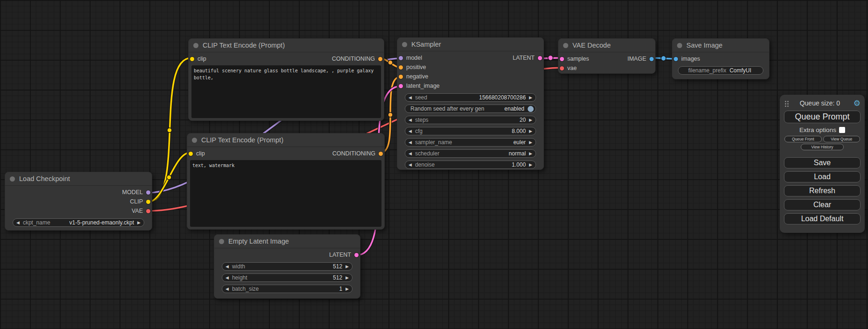 The width and height of the screenshot is (868, 329). Describe the element at coordinates (704, 45) in the screenshot. I see `node-title: Save Image` at that location.